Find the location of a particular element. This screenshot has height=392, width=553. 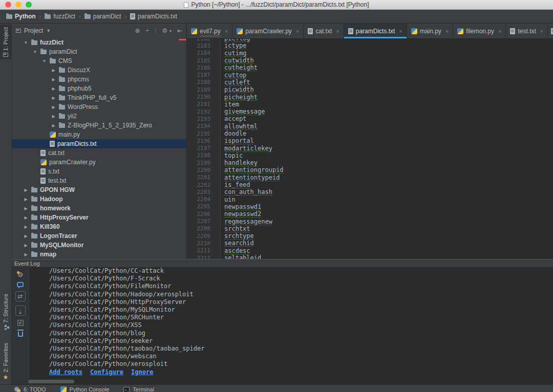

tab-main.py: main.py× is located at coordinates (430, 31).